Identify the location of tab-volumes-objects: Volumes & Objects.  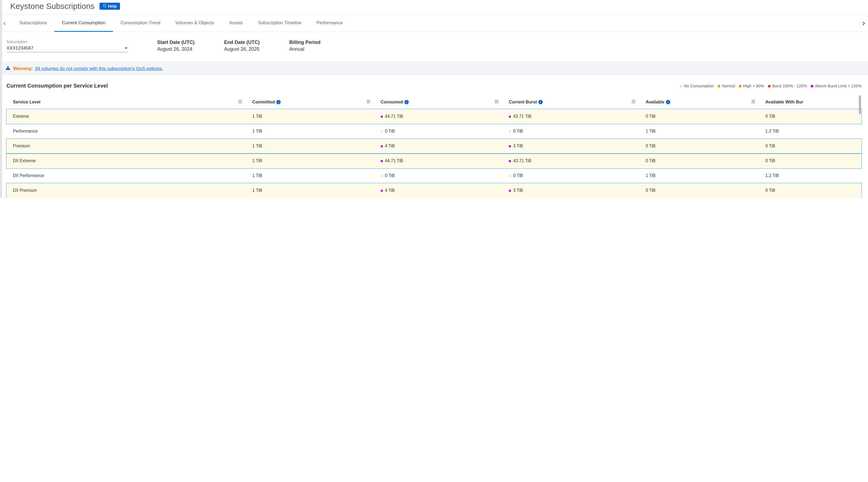
(195, 23).